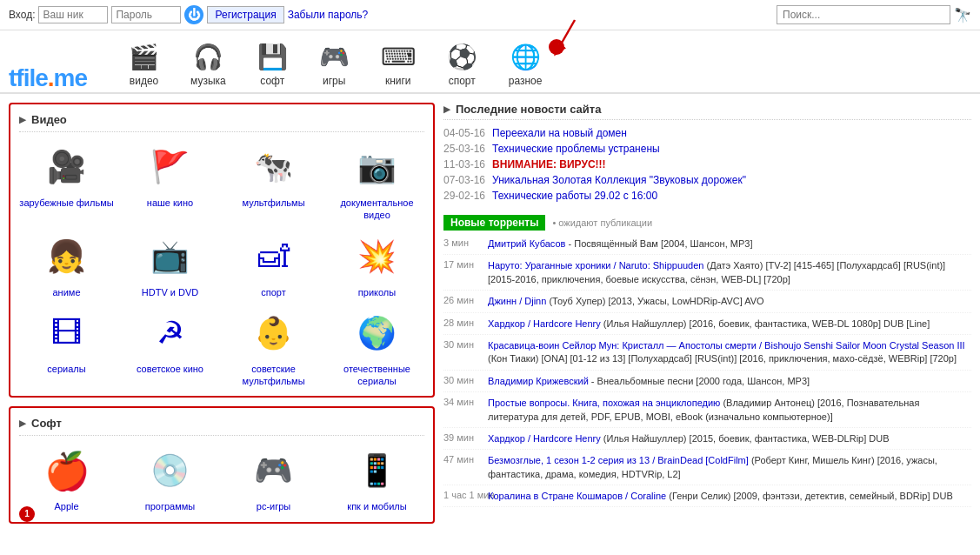 Image resolution: width=980 pixels, height=555 pixels. I want to click on torrent-text-5: Владимир Крижевский - Внеальбомные песни…, so click(649, 381).